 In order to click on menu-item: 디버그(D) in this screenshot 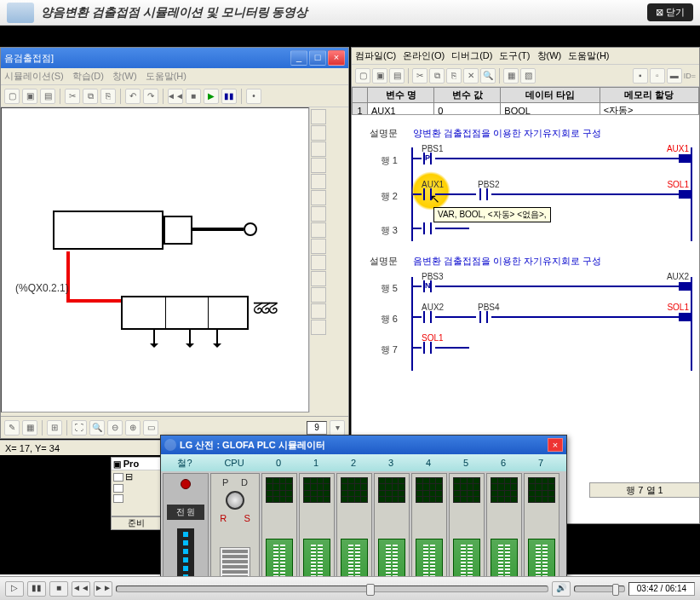, I will do `click(472, 56)`.